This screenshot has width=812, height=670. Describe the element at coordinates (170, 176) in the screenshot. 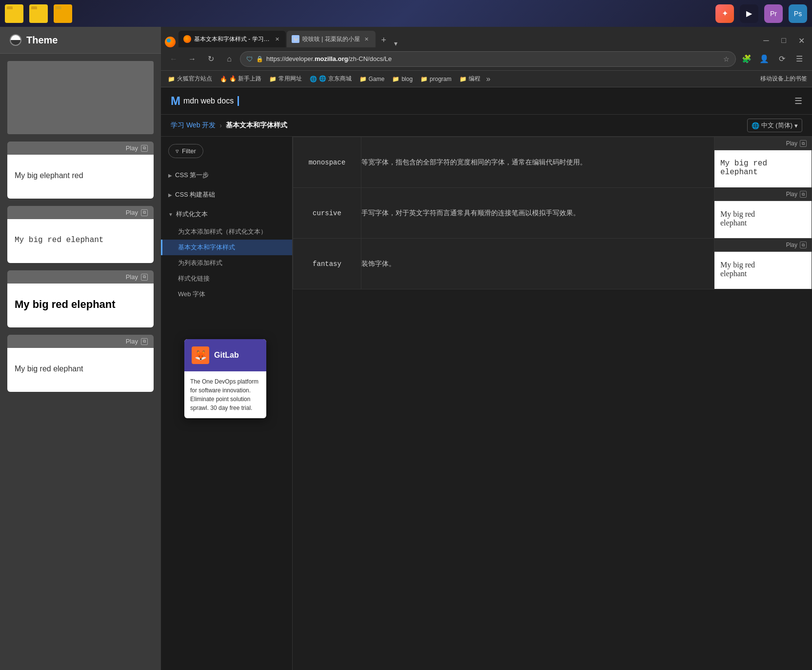

I see `arrow-icon-css1: ▶` at that location.